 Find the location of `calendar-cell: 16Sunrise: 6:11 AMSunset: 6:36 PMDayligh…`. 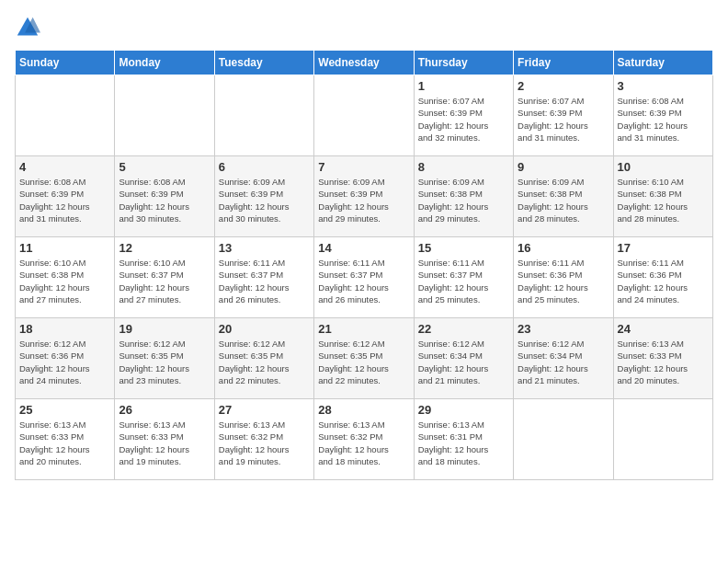

calendar-cell: 16Sunrise: 6:11 AMSunset: 6:36 PMDayligh… is located at coordinates (563, 278).